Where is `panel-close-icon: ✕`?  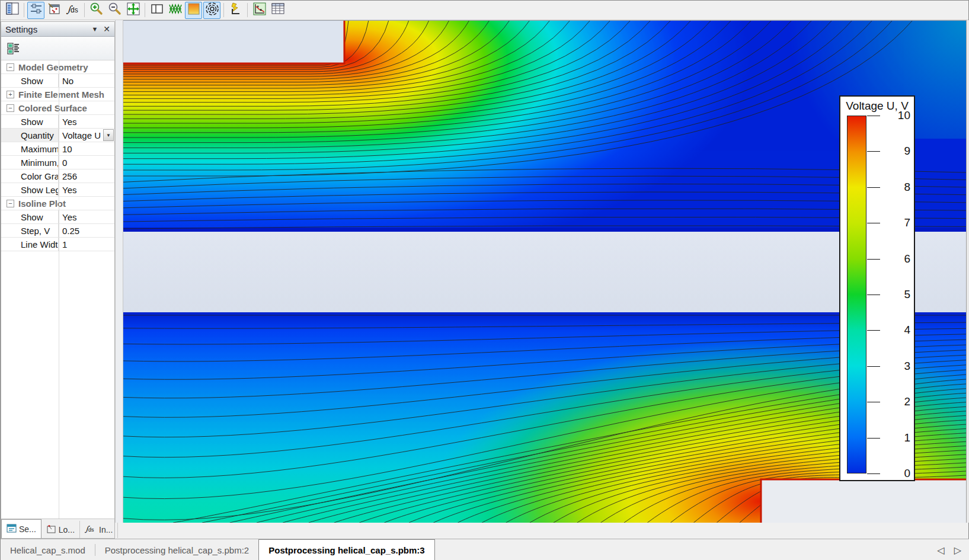 panel-close-icon: ✕ is located at coordinates (107, 29).